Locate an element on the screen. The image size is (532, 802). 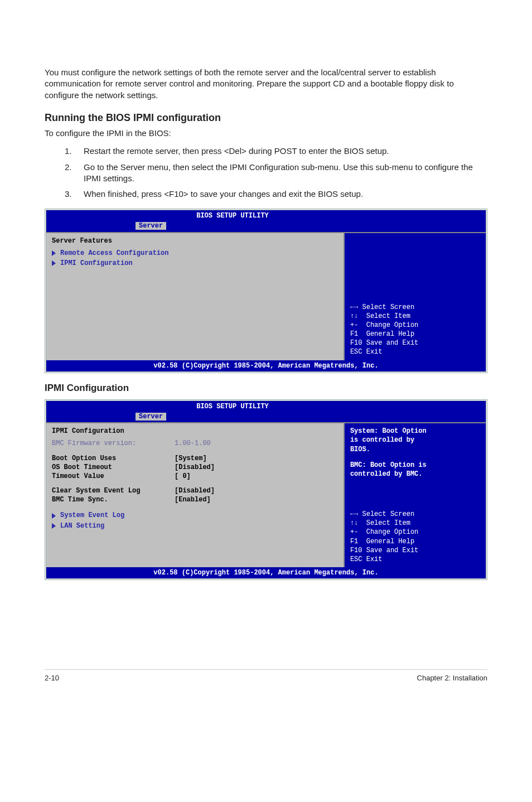
steps-list: 1. Restart the remote server, then press… is located at coordinates (276, 173).